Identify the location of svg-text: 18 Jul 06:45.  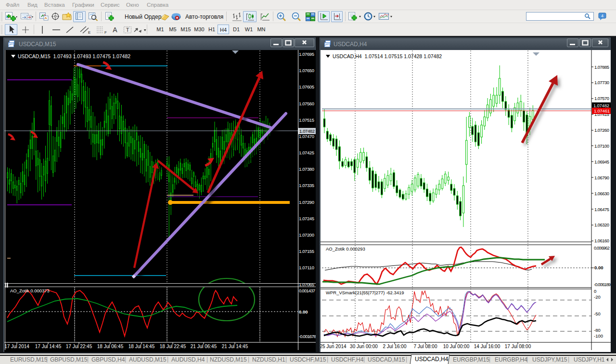
(111, 346).